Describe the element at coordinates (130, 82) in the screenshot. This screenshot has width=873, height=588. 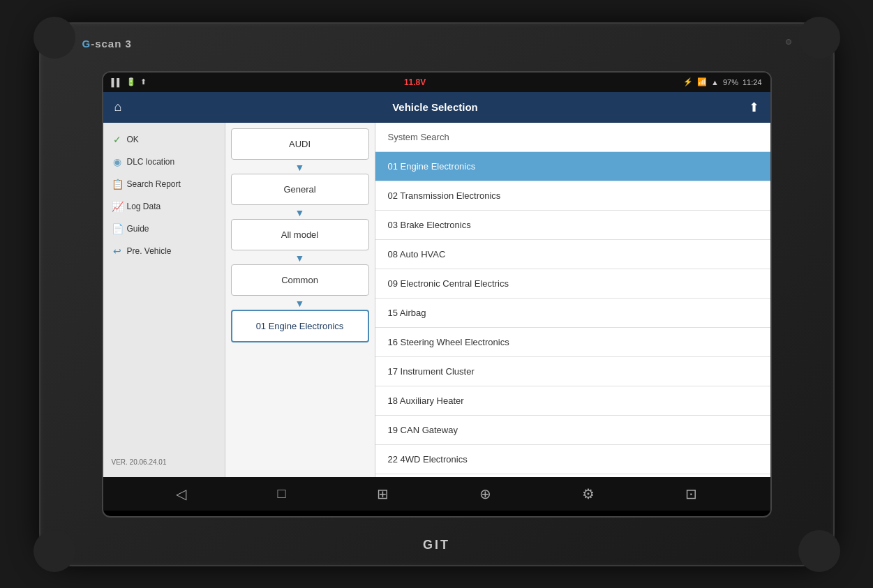
I see `status-left: ▌▌ 🔋 ⬆` at that location.